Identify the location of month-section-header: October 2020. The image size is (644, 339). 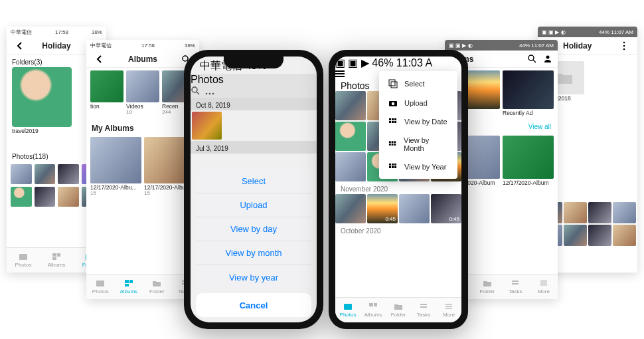
(398, 230).